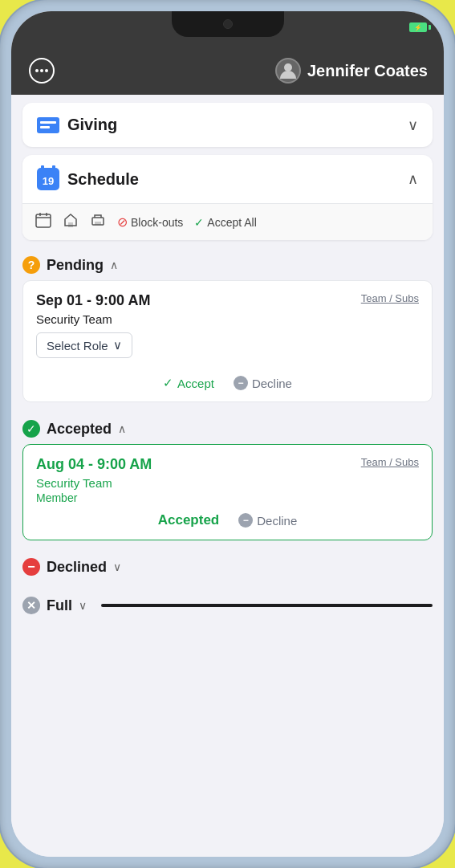 The height and width of the screenshot is (868, 455). What do you see at coordinates (196, 384) in the screenshot?
I see `accept-label: Accept` at bounding box center [196, 384].